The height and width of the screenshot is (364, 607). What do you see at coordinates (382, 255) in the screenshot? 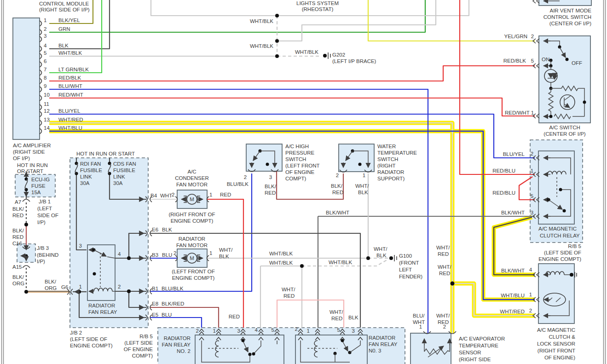
I see `label-whtblk-i2: BLK` at bounding box center [382, 255].